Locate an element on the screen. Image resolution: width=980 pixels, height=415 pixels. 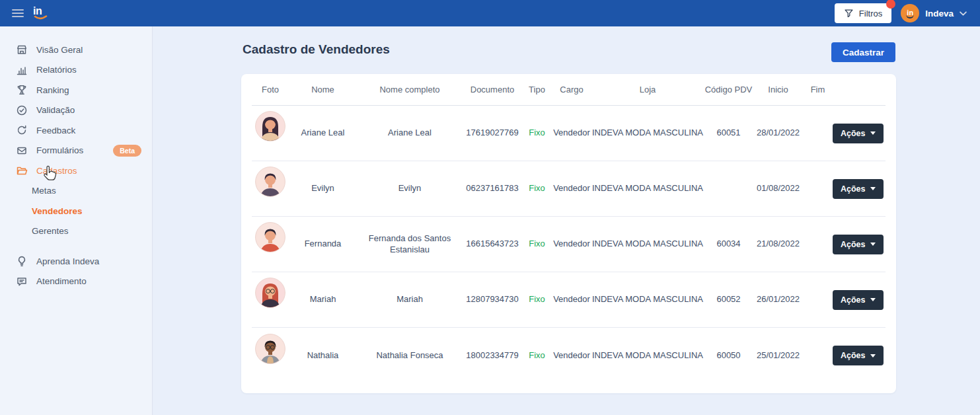
table-row: Mariah Mariah 12807934730 Fixo Vendedor … is located at coordinates (568, 300).